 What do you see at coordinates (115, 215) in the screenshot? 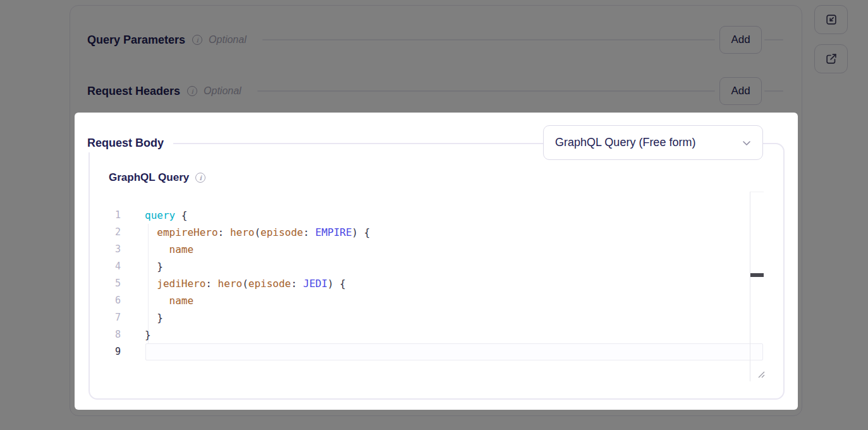
I see `line-number: 1` at bounding box center [115, 215].